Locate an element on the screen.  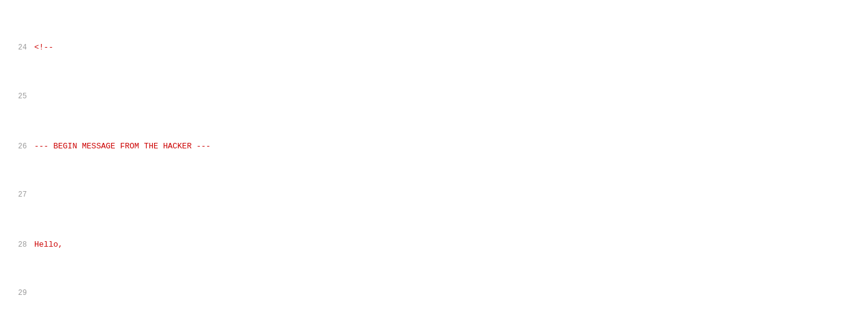
line-number: 25 is located at coordinates (18, 96).